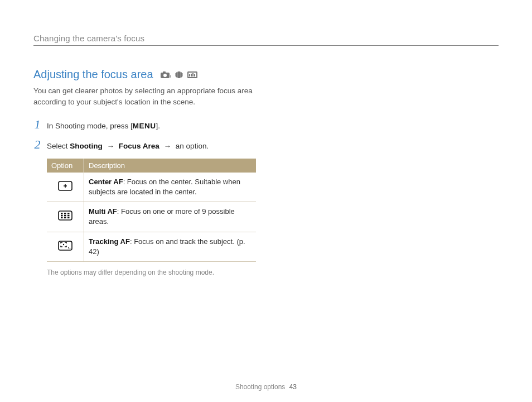  I want to click on option-desc-cell: Center AF: Focus on the center. Suitable…, so click(171, 188).